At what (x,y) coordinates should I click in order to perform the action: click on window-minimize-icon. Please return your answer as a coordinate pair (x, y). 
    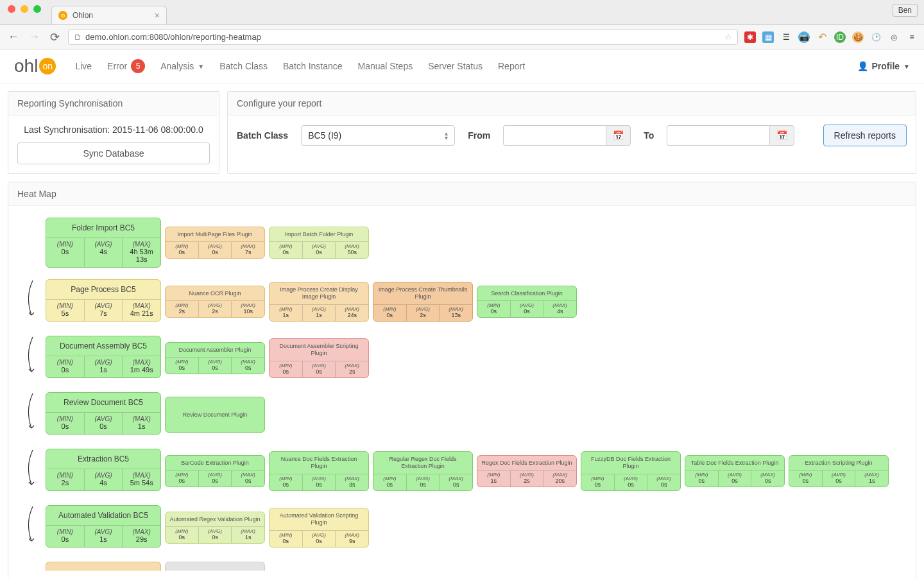
    Looking at the image, I should click on (24, 9).